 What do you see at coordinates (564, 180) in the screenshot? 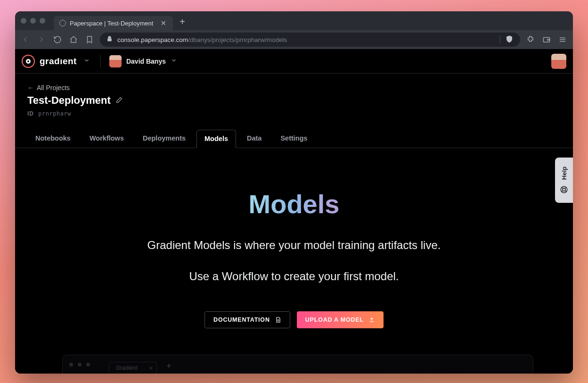
I see `help-side-tab: Help` at bounding box center [564, 180].